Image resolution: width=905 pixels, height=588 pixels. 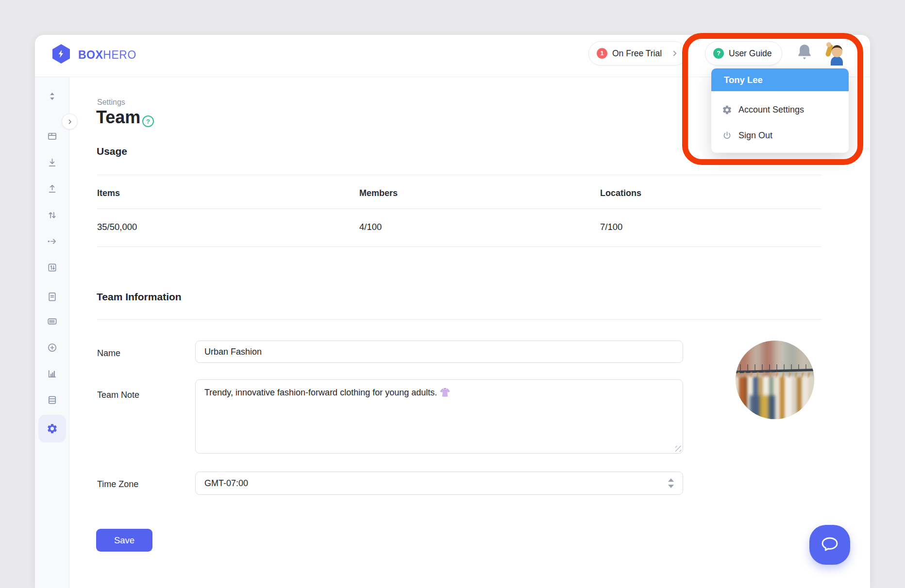 What do you see at coordinates (90, 55) in the screenshot?
I see `brand-bold: BOX` at bounding box center [90, 55].